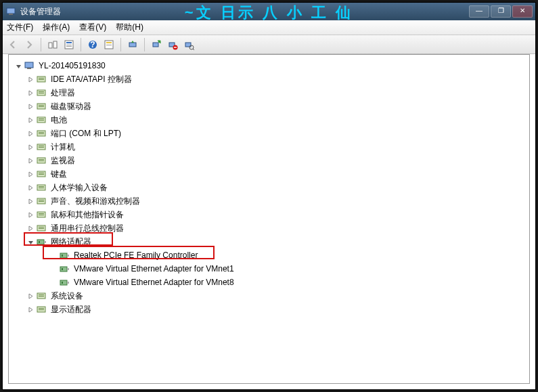  What do you see at coordinates (20, 27) in the screenshot?
I see `menu-file: 文件(F)` at bounding box center [20, 27].